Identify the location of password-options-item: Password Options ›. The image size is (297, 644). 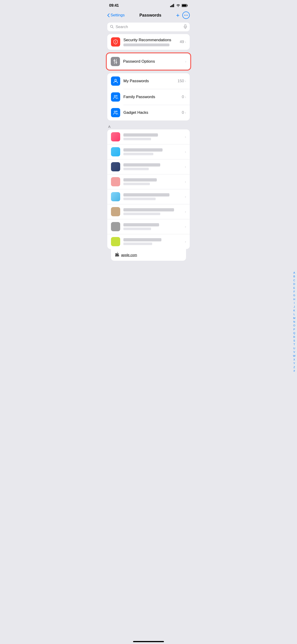
(148, 62).